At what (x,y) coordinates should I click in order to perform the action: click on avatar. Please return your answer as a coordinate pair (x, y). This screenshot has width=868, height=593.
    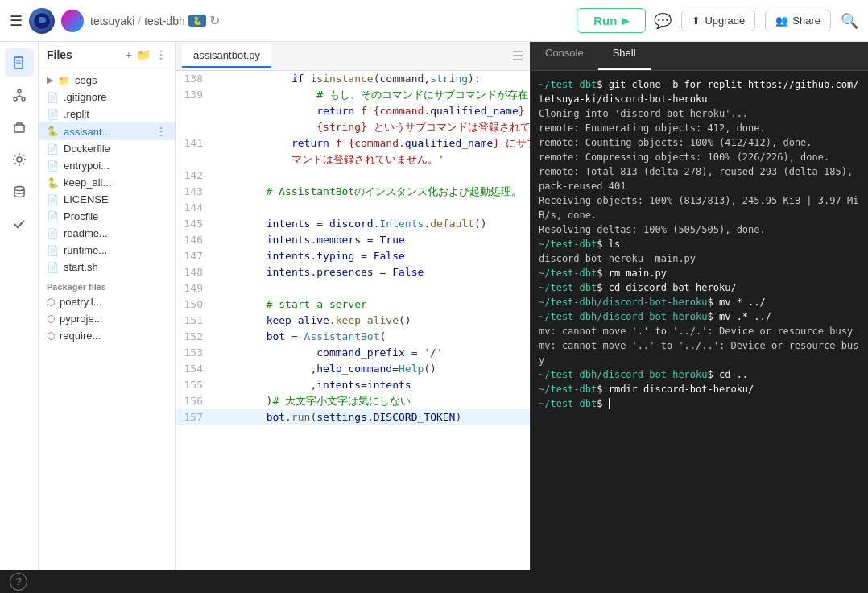
    Looking at the image, I should click on (72, 21).